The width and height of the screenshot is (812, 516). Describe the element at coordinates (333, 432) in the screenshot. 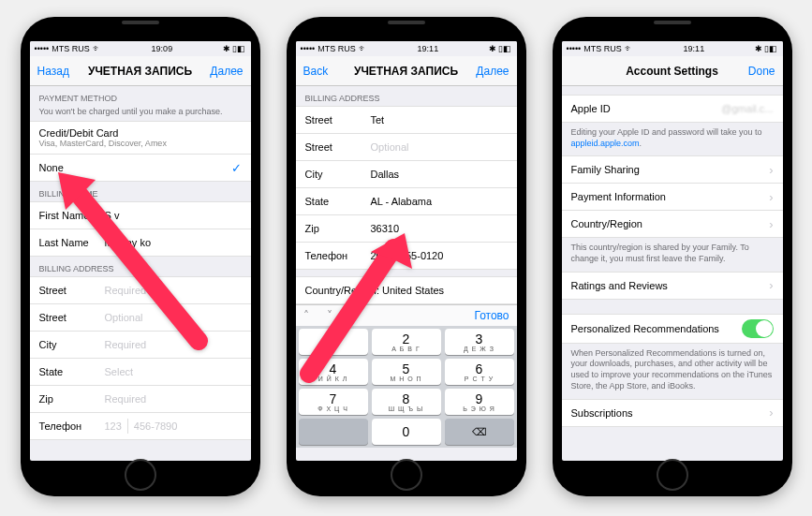

I see `key-blank` at that location.